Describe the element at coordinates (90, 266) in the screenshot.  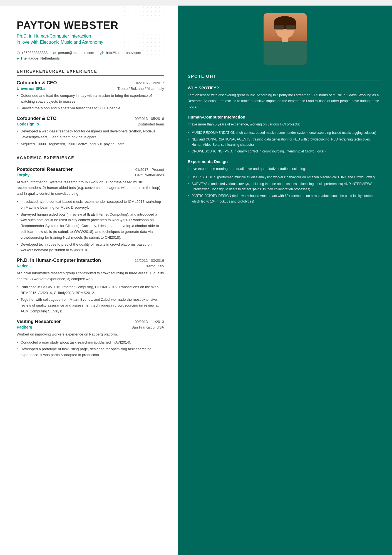
I see `job-sub-phd: Nader Trento, Italy` at that location.